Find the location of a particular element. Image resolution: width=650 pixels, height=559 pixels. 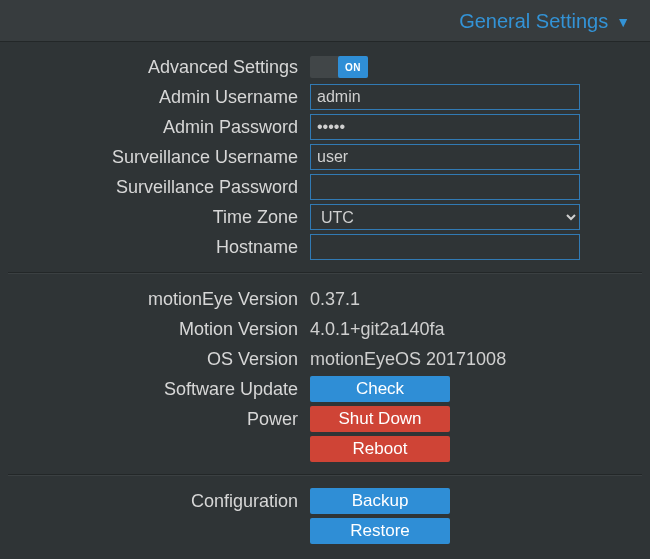

restore-button: Restore is located at coordinates (380, 531).